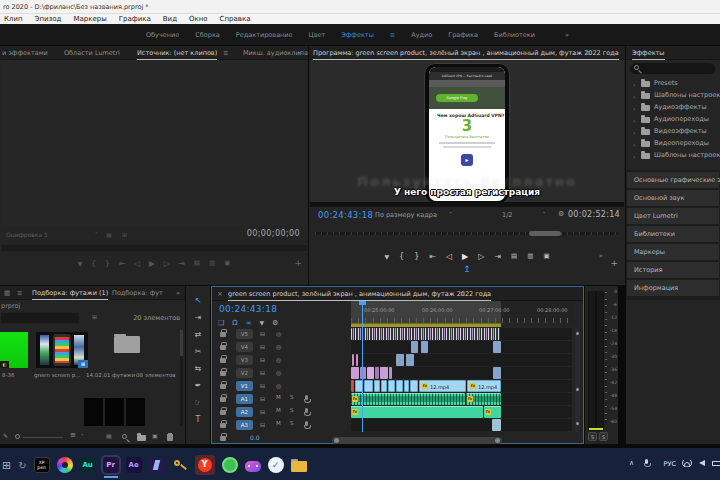 The width and height of the screenshot is (720, 480). What do you see at coordinates (80, 264) in the screenshot?
I see `add-marker-icon: ▼` at bounding box center [80, 264].